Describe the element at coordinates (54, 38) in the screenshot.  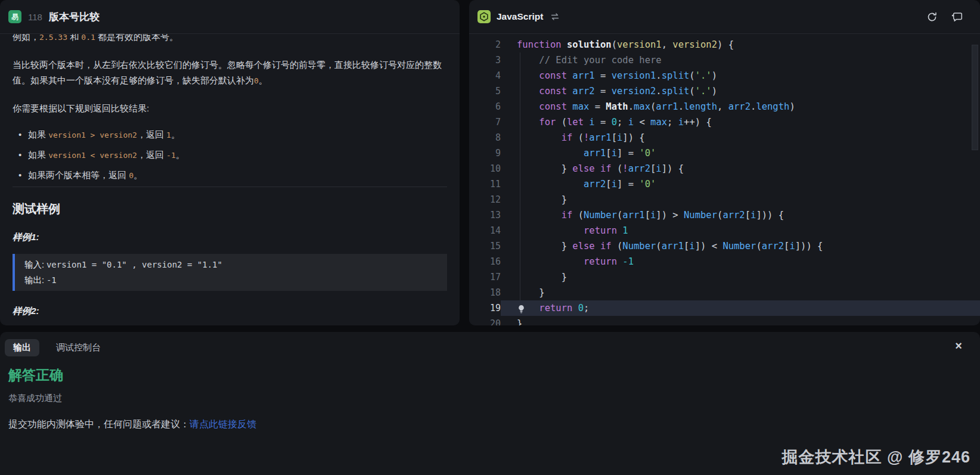
I see `inline-code: 2.5.33` at that location.